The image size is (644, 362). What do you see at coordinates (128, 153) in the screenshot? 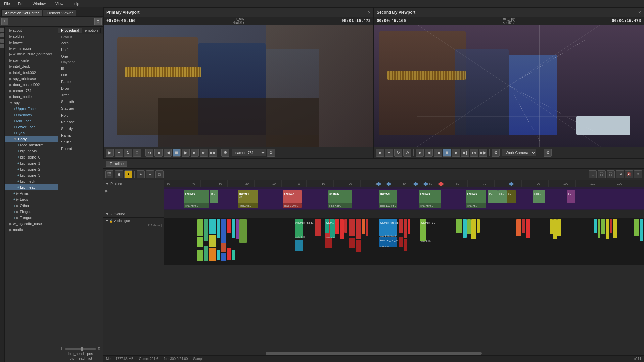
I see `primary-rotate-button: ↻` at bounding box center [128, 153].